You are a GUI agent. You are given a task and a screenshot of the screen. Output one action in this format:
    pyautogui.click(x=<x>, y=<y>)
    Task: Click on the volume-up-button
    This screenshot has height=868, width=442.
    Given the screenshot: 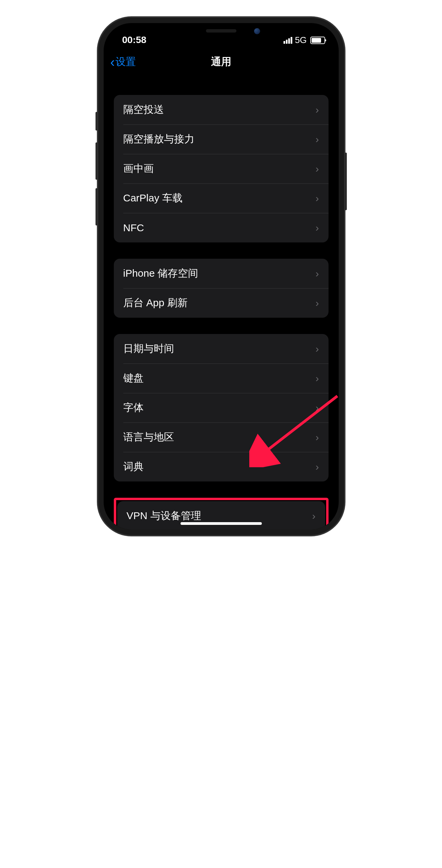 What is the action you would take?
    pyautogui.click(x=97, y=161)
    